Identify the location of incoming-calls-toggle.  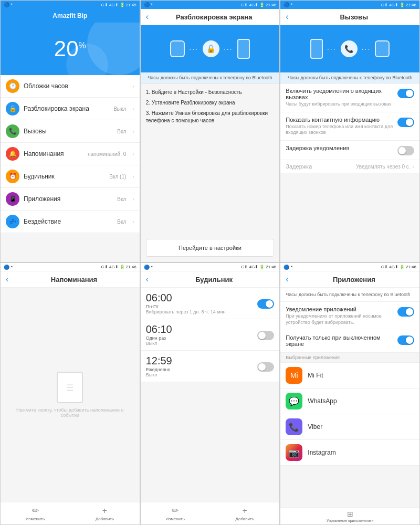
(406, 93).